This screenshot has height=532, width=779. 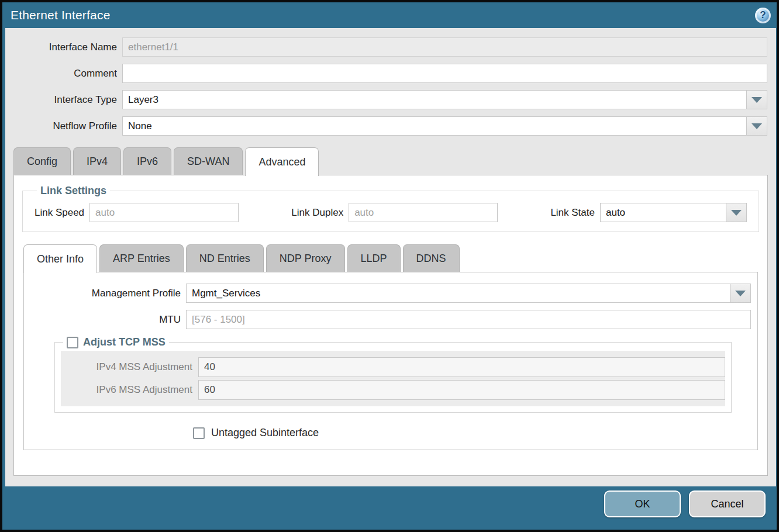 I want to click on adjust-tcp-mss-label: Adjust TCP MSS, so click(x=124, y=343).